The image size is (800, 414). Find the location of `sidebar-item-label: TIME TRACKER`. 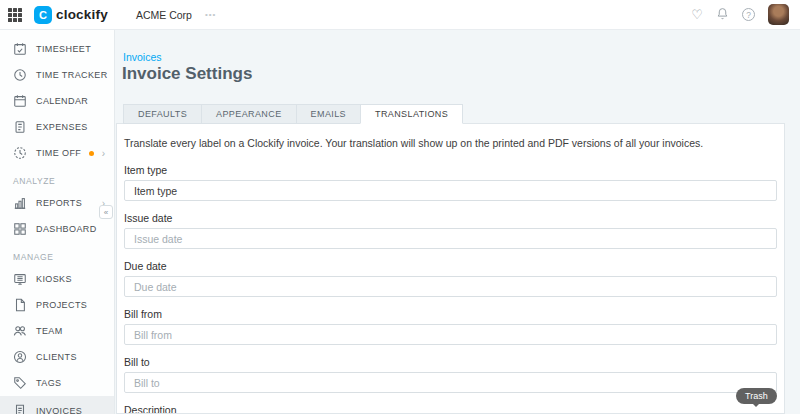

sidebar-item-label: TIME TRACKER is located at coordinates (72, 75).